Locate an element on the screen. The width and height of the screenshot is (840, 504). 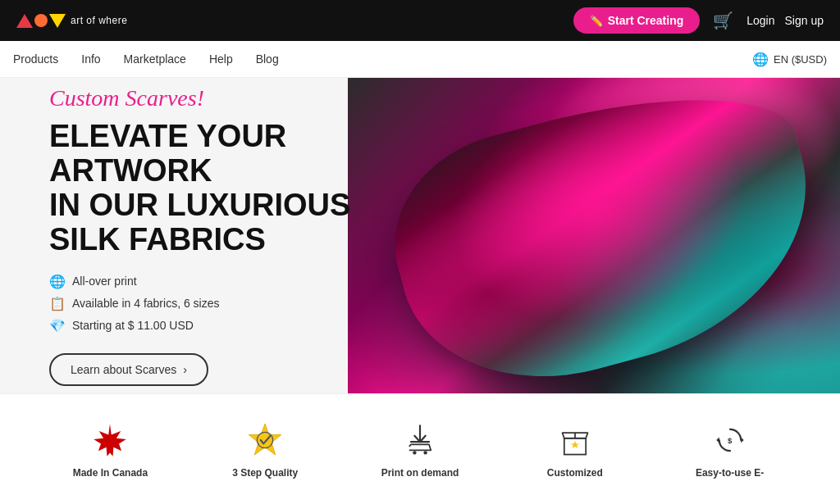
nav-item-products: Products is located at coordinates (36, 59).